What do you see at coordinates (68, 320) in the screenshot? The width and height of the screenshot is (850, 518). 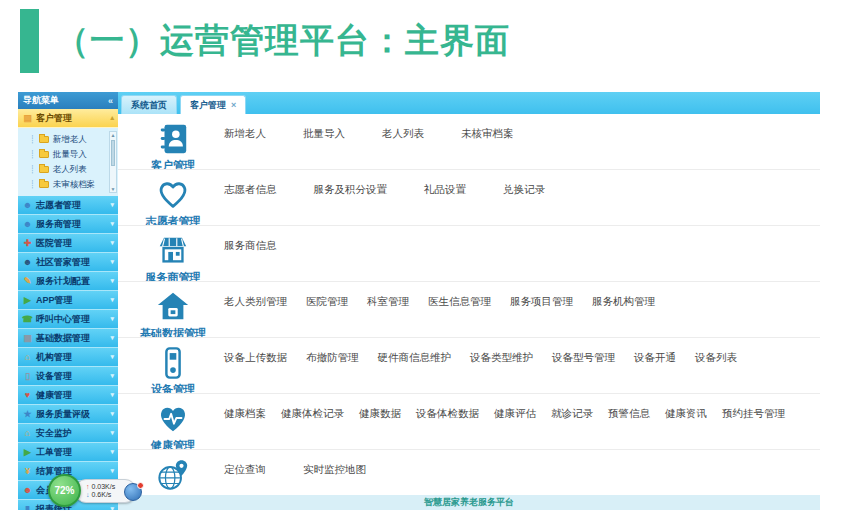 I see `sidebar-item-callcenter: ☎呼叫中心管理▾` at bounding box center [68, 320].